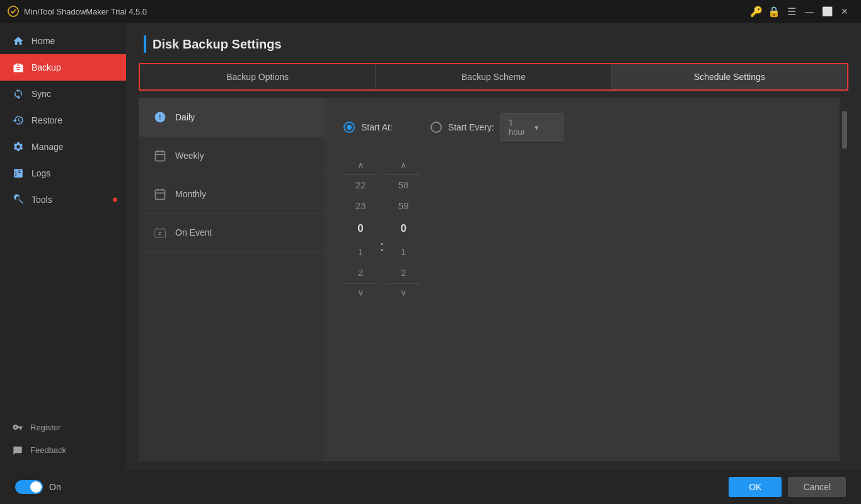 The image size is (861, 504). What do you see at coordinates (774, 11) in the screenshot?
I see `lock-icon: 🔒` at bounding box center [774, 11].